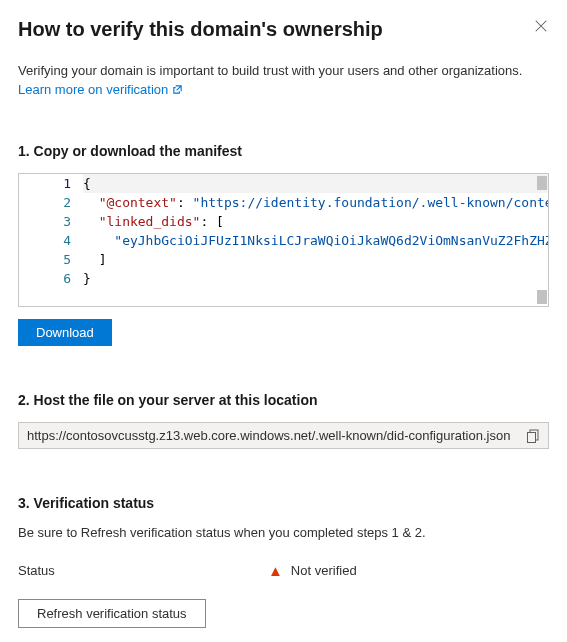  Describe the element at coordinates (542, 183) in the screenshot. I see `scrollbar-thumb-top` at that location.